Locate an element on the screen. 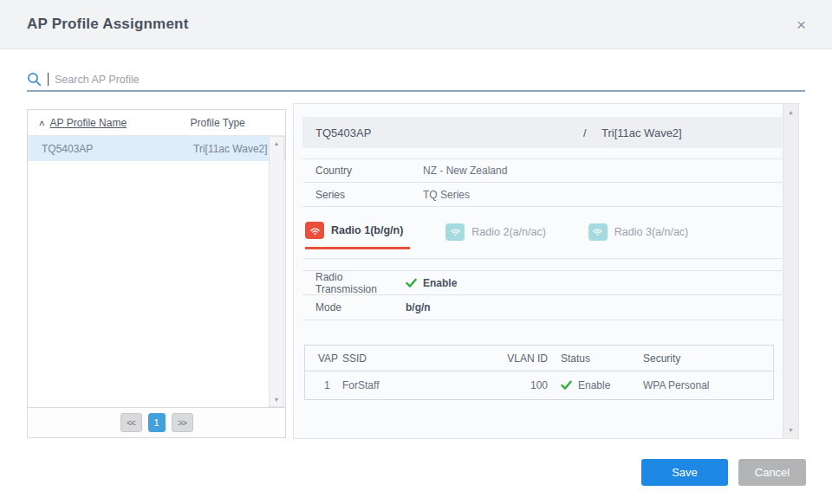 This screenshot has width=832, height=504. column-header-ap-profile-name: AP Profile Name is located at coordinates (120, 123).